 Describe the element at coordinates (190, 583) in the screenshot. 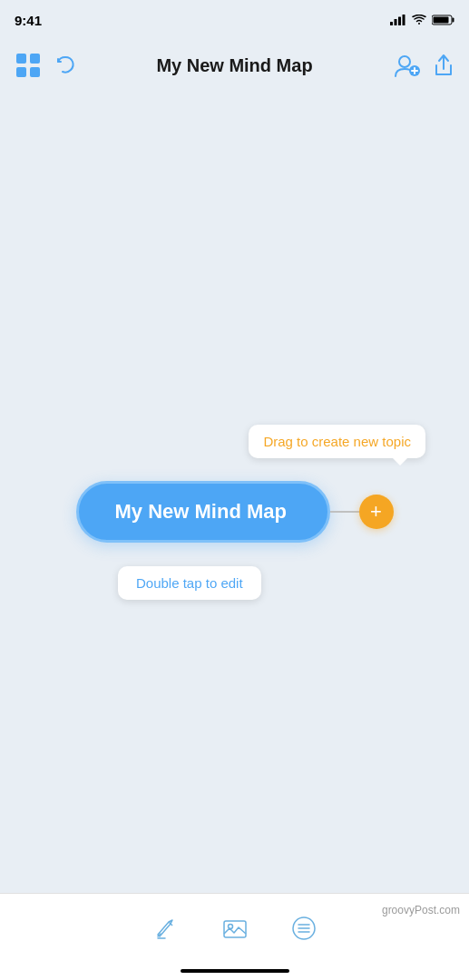

I see `edit-tooltip: Double tap to edit` at that location.